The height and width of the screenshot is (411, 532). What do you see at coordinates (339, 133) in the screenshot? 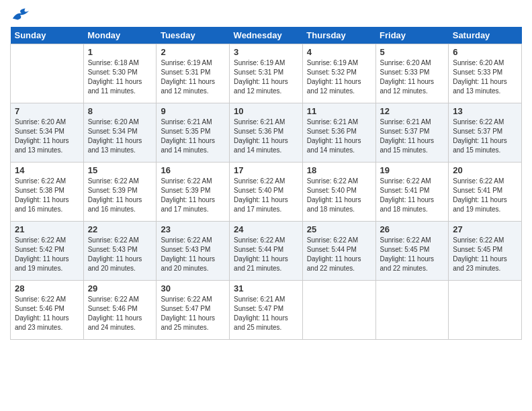
I see `calendar-day-cell: 11 Sunrise: 6:21 AM Sunset: 5:36 PM Dayl…` at bounding box center [339, 133].